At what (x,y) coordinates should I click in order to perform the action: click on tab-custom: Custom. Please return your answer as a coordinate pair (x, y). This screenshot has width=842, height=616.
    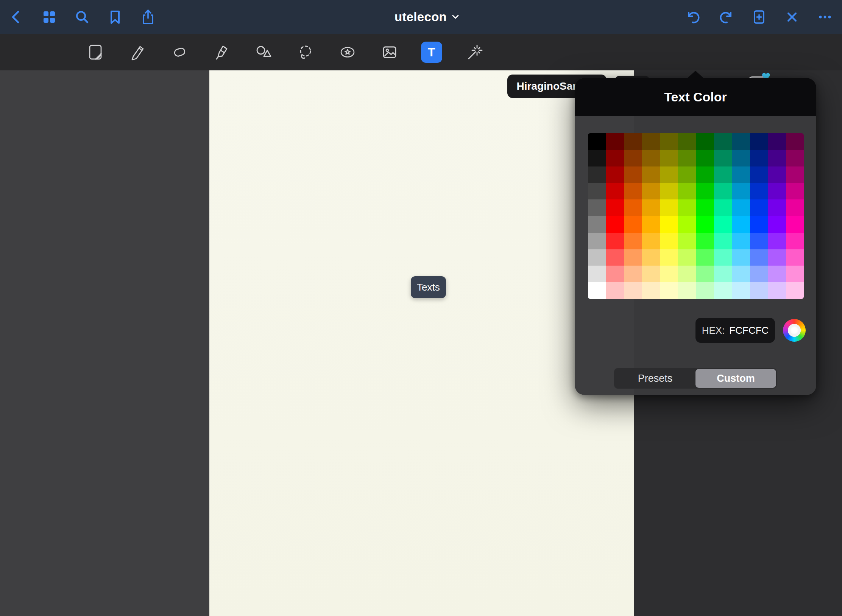
    Looking at the image, I should click on (736, 378).